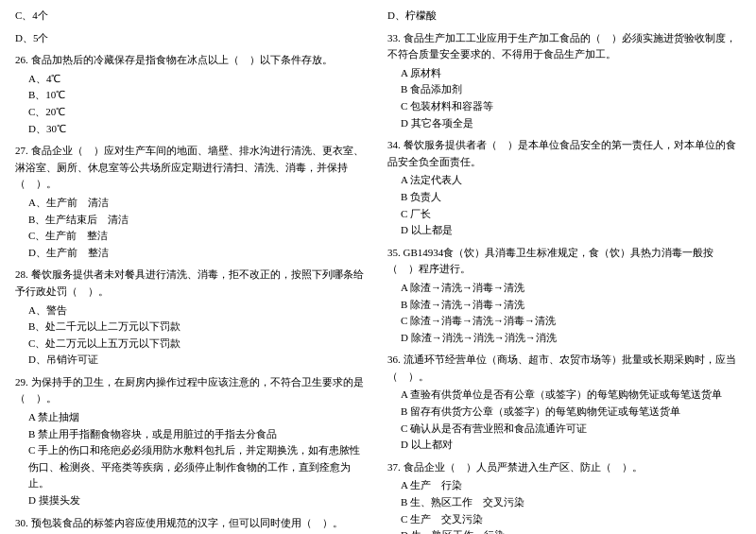  I want to click on q35-options: A 除渣→清洗→消毒→清洗 B 除渣→清洗→消毒→清洗 C 除渣→消毒→清洗→消…, so click(564, 313).